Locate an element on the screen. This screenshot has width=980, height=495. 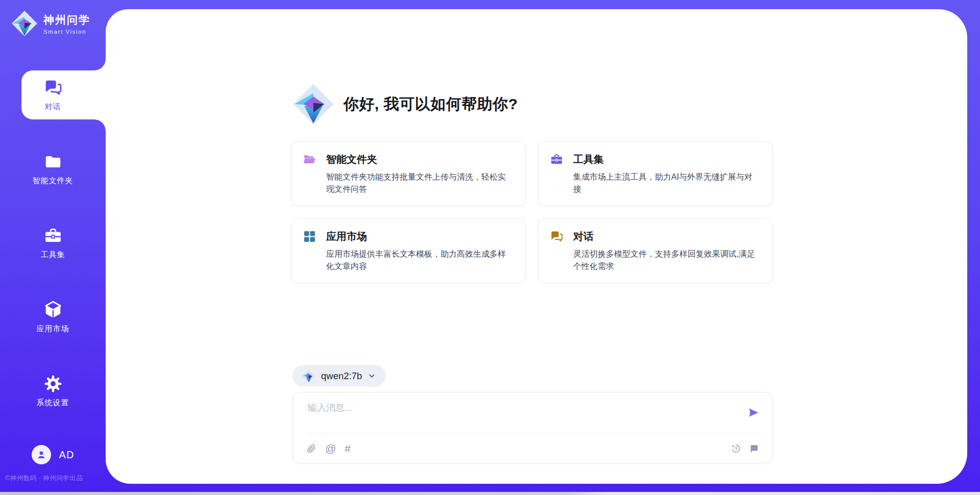
card-description: 灵活切换多模型文件，支持多样回复效果调试,满足个性化需求 is located at coordinates (667, 260).